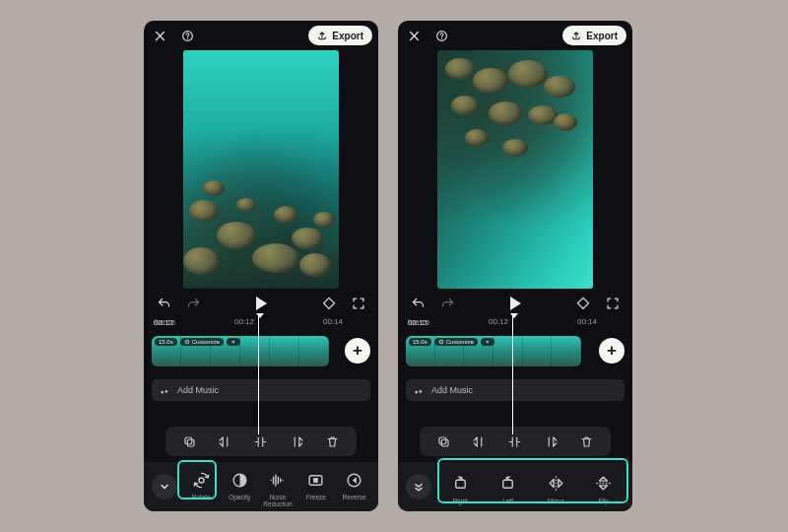 This screenshot has height=532, width=788. Describe the element at coordinates (508, 484) in the screenshot. I see `rotate-left-icon` at that location.